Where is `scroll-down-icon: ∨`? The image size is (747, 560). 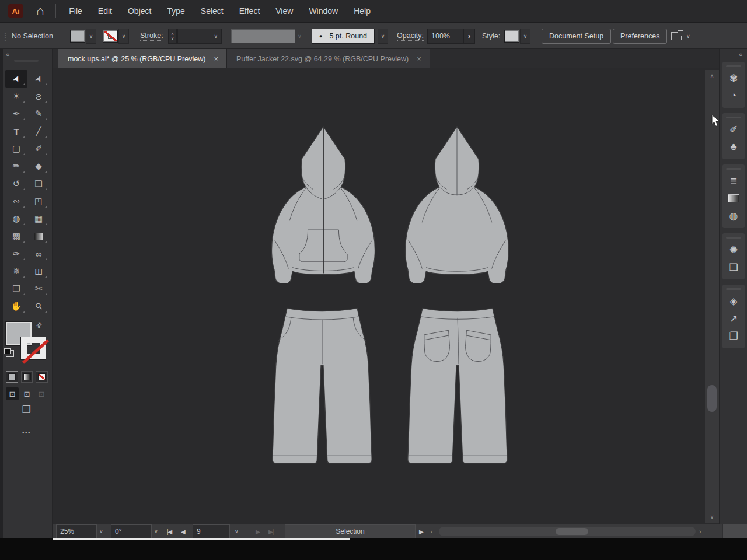 scroll-down-icon: ∨ is located at coordinates (712, 517).